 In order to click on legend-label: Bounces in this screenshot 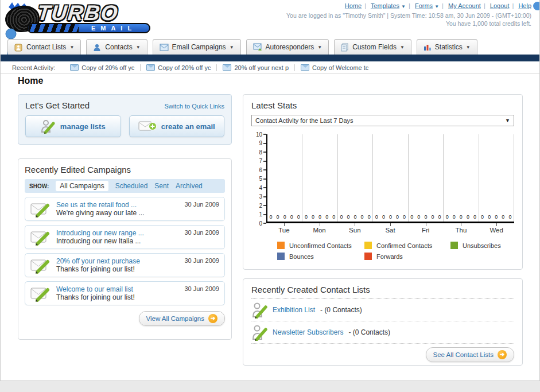, I will do `click(302, 257)`.